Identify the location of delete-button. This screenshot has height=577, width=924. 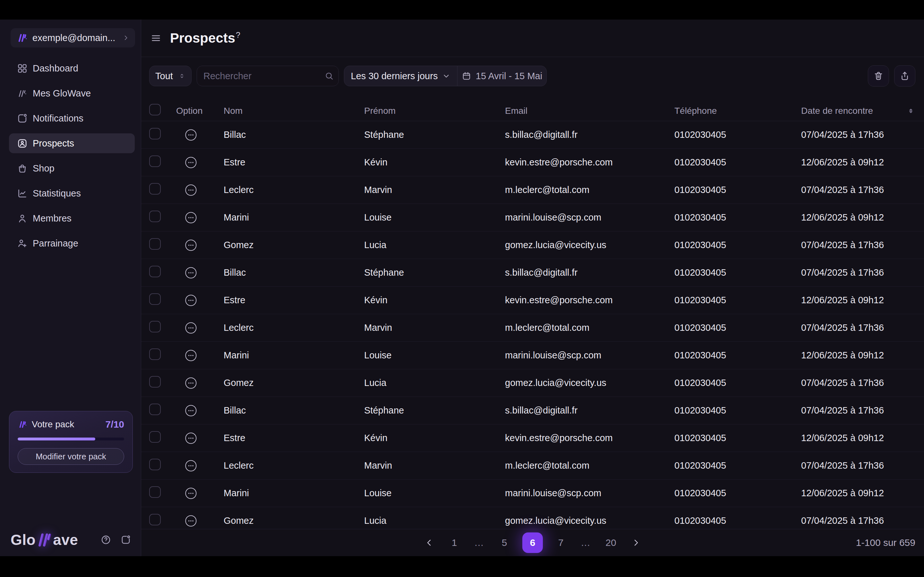
(878, 76).